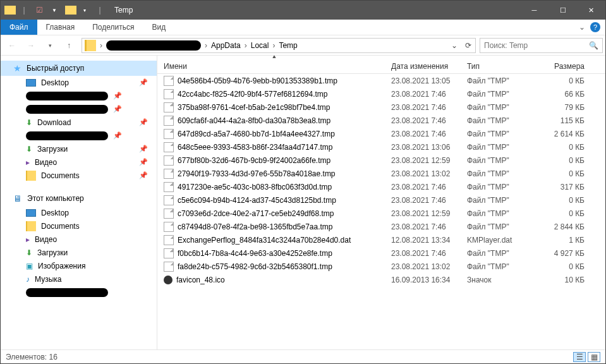  I want to click on nav-item: ⬇Загрузки, so click(78, 253).